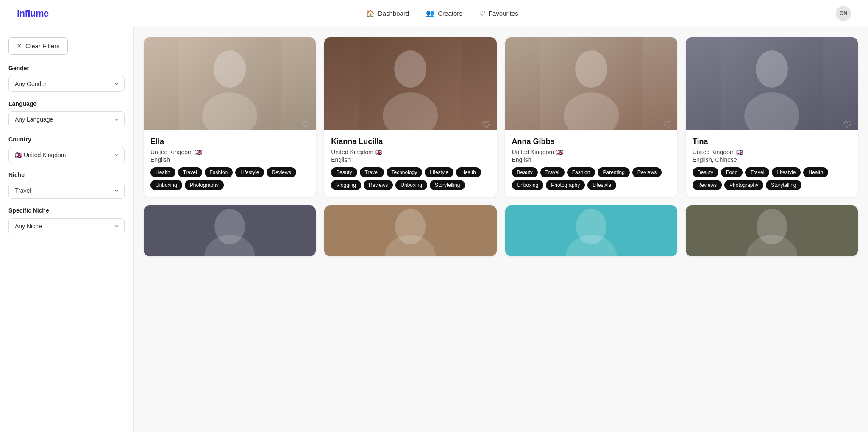  I want to click on favourite-button-tina: ♡, so click(848, 125).